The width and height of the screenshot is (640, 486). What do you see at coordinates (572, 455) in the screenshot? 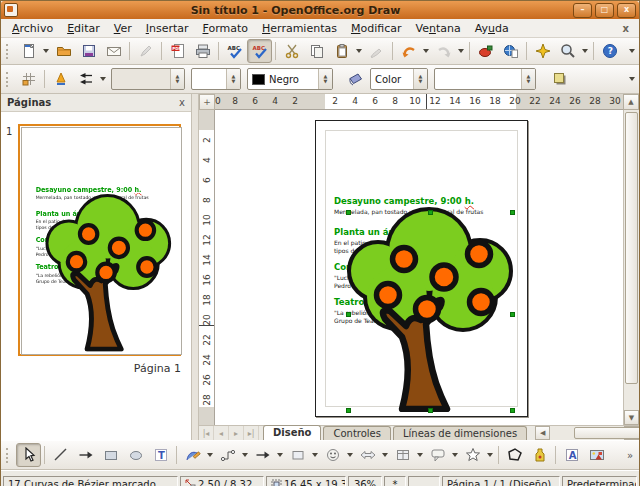
I see `fontwork-button: A` at bounding box center [572, 455].